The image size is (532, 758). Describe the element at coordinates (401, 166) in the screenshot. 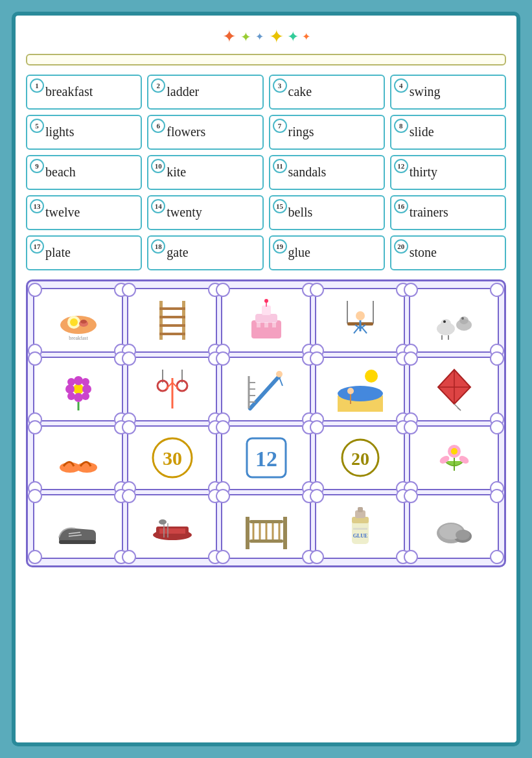

I see `word-number-12: 12` at that location.